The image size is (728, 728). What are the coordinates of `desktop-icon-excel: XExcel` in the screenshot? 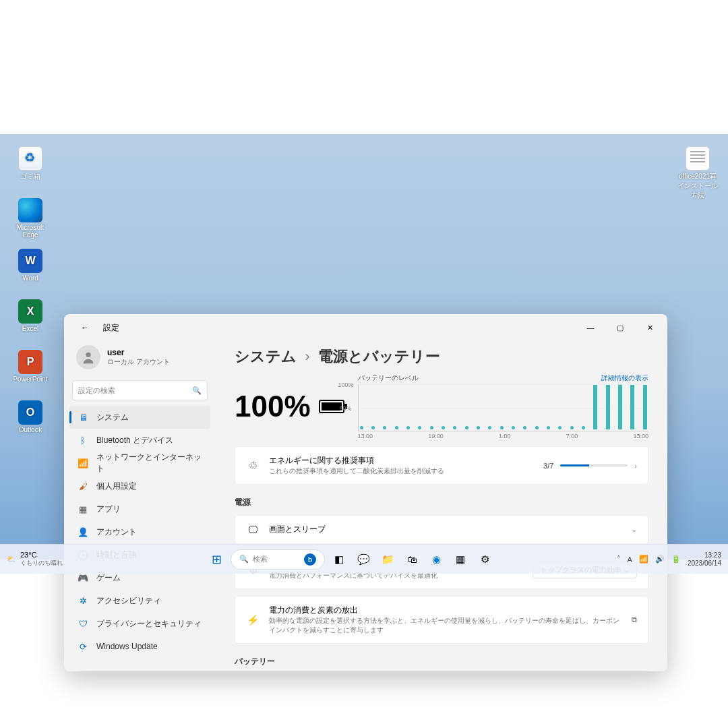 It's located at (30, 315).